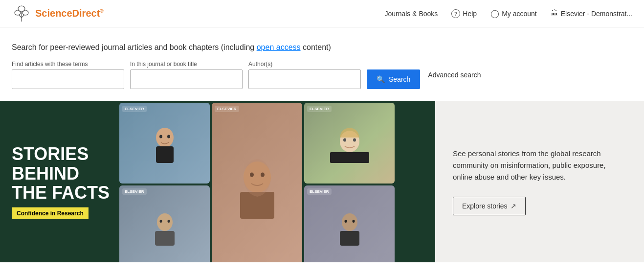 The width and height of the screenshot is (644, 276). Describe the element at coordinates (349, 224) in the screenshot. I see `video-thumb-5: ELSEVIER` at that location.